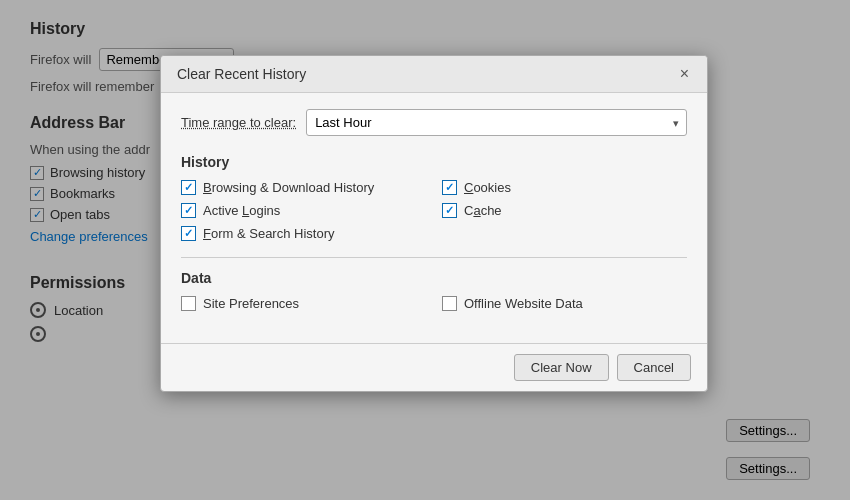 The width and height of the screenshot is (850, 500). Describe the element at coordinates (488, 188) in the screenshot. I see `cookies-label: Cookies` at that location.